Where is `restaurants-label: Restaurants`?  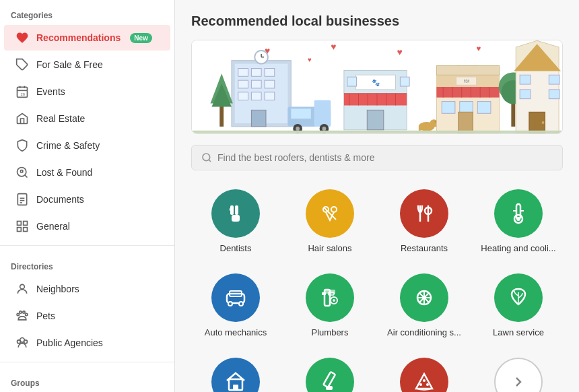
restaurants-label: Restaurants is located at coordinates (424, 249).